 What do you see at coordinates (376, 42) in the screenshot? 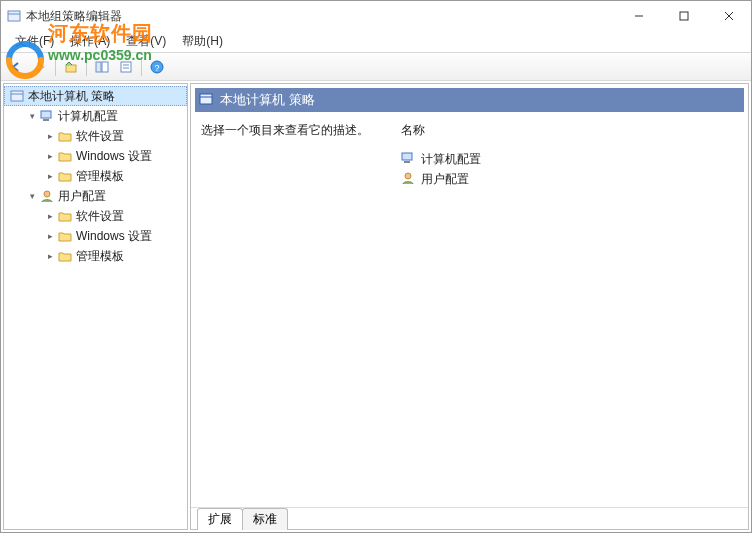
I see `menu-bar: 文件(F) 操作(A) 查看(V) 帮助(H)` at bounding box center [376, 42].